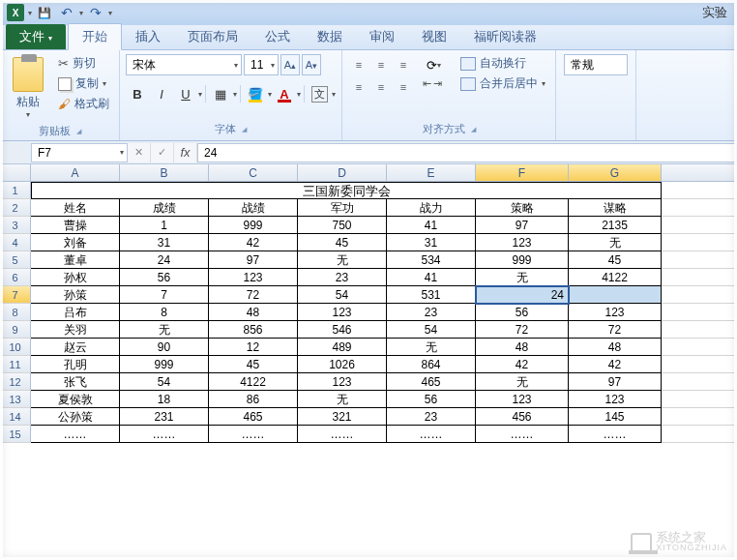 The image size is (737, 560). I want to click on tab-review: 审阅, so click(382, 37).